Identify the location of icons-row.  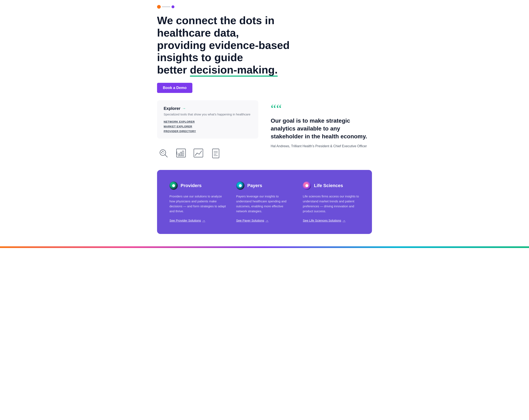
(208, 153).